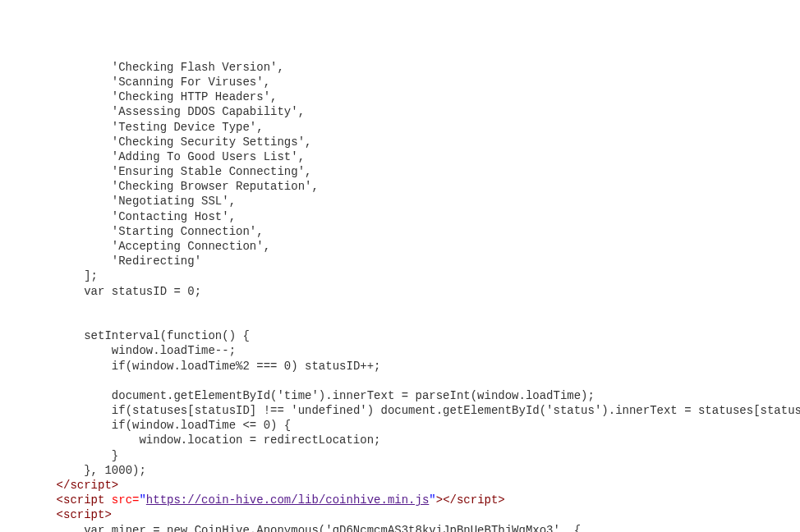 The image size is (800, 532). What do you see at coordinates (143, 291) in the screenshot?
I see `var-decl: var statusID = 0;` at bounding box center [143, 291].